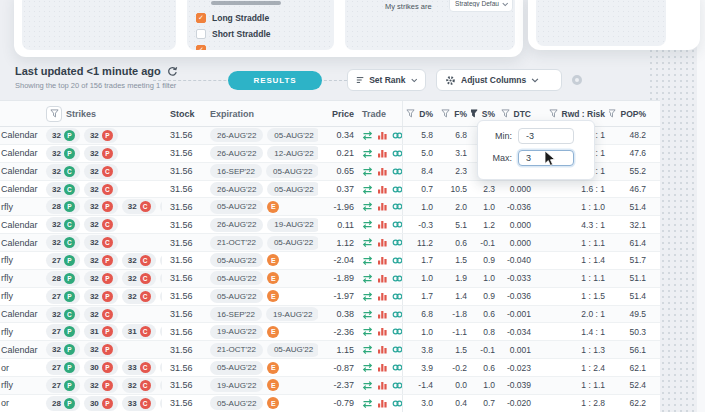 This screenshot has height=412, width=705. I want to click on col-header-f-pct: F%, so click(454, 114).